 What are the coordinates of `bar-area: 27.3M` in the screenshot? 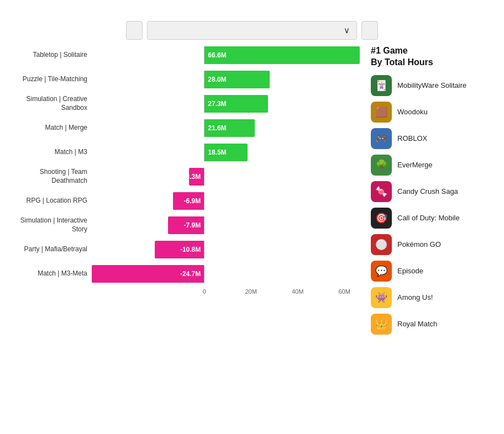 It's located at (225, 104).